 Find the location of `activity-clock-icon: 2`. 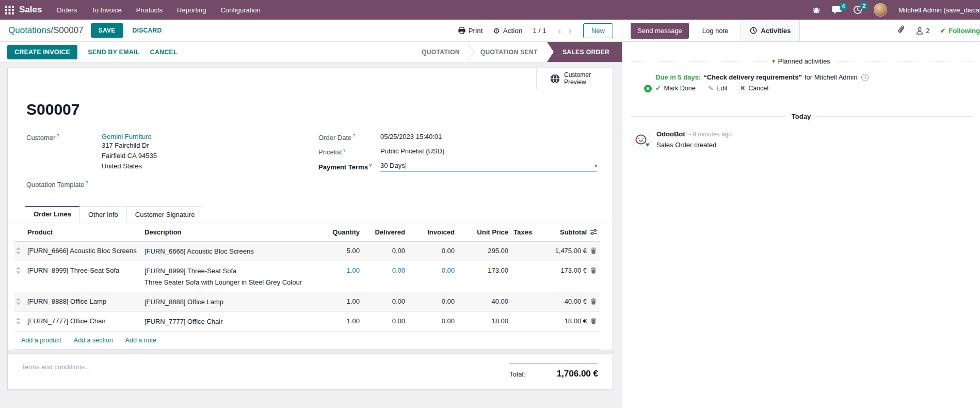

activity-clock-icon: 2 is located at coordinates (858, 10).